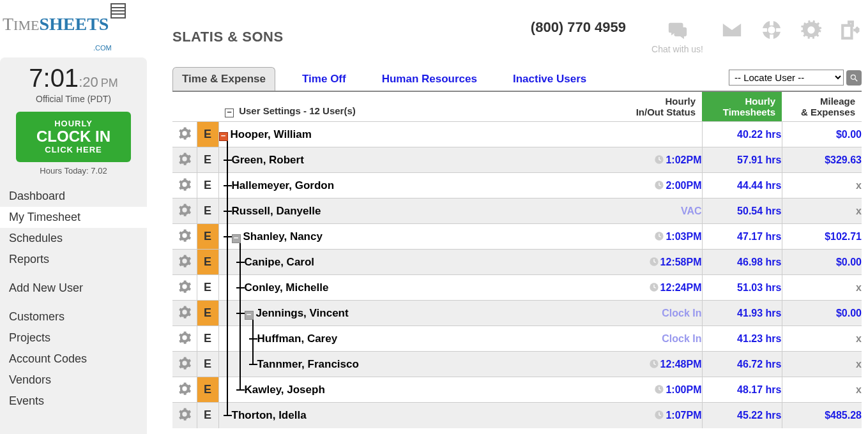 Image resolution: width=868 pixels, height=434 pixels. What do you see at coordinates (429, 79) in the screenshot?
I see `tab-human-resources: Human Resources` at bounding box center [429, 79].